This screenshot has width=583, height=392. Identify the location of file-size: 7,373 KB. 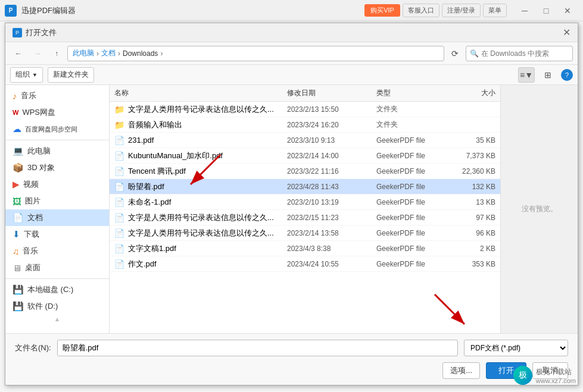
(472, 156).